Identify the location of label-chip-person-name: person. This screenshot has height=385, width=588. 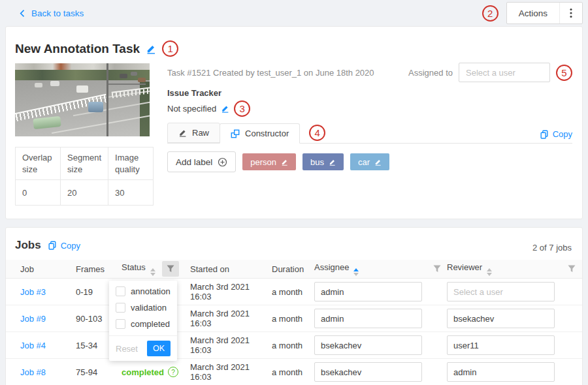
(263, 162).